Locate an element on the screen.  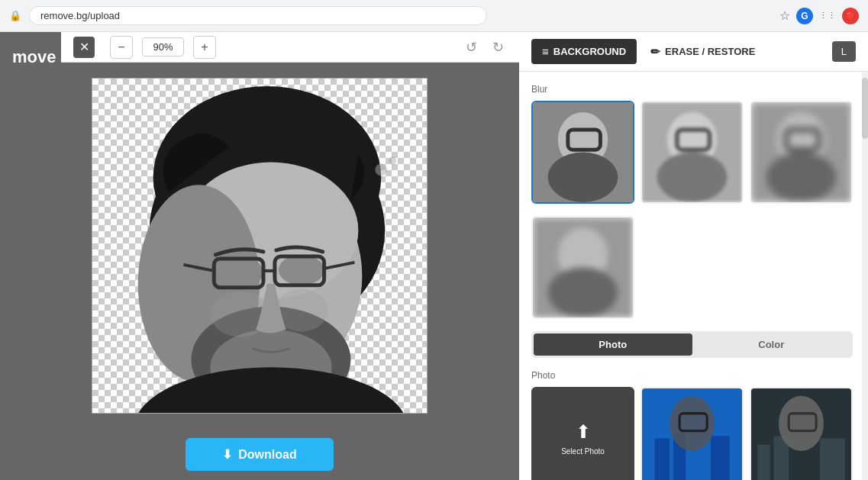
toolbar: ✕ − 90% + ↺ ↻ is located at coordinates (290, 47).